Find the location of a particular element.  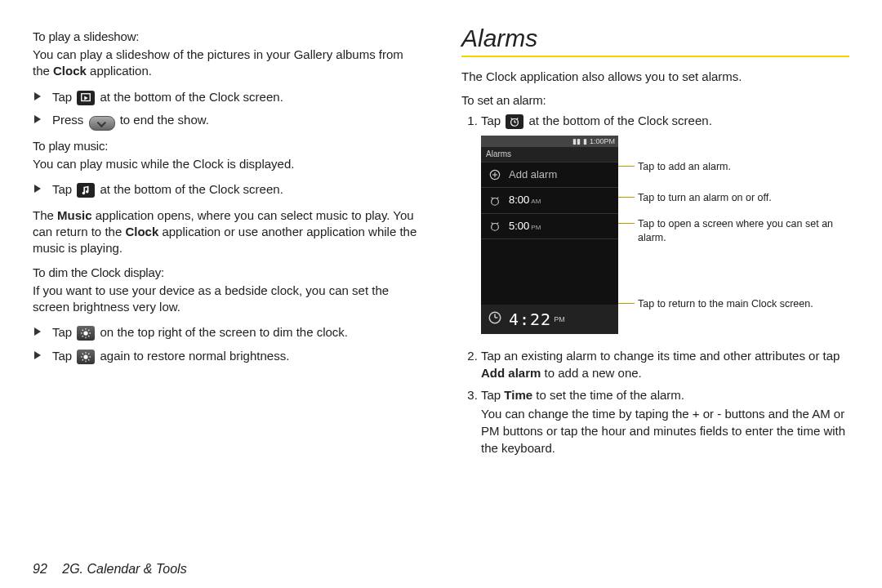

text: on the top right of the screen to dim th… is located at coordinates (225, 332).